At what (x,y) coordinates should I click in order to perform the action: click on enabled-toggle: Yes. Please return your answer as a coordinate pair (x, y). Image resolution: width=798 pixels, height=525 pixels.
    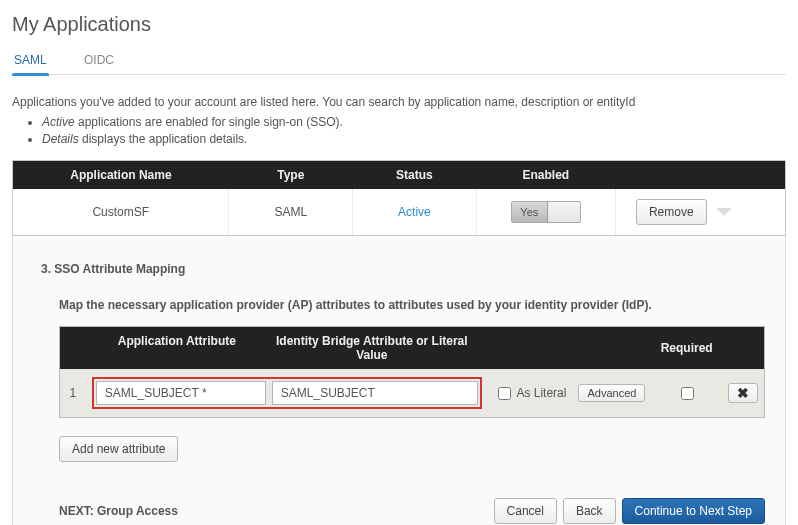
    Looking at the image, I should click on (546, 212).